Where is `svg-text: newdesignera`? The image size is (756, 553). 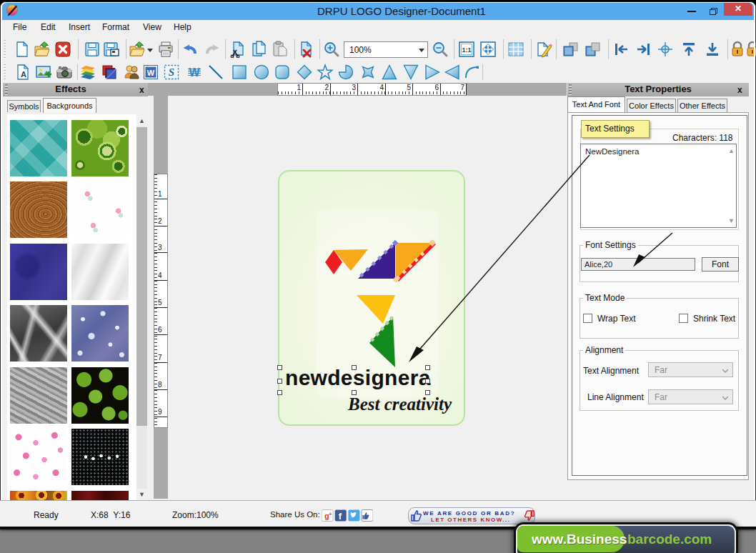
svg-text: newdesignera is located at coordinates (358, 377).